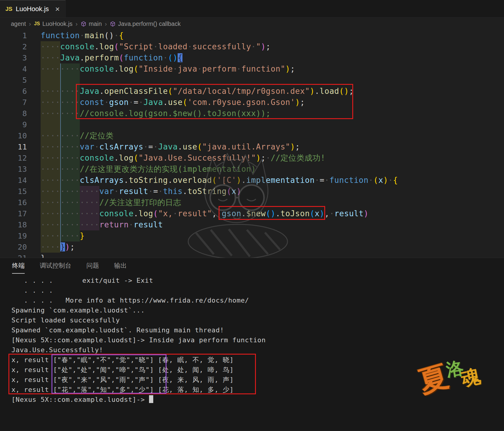  I want to click on line-number: 19, so click(14, 236).